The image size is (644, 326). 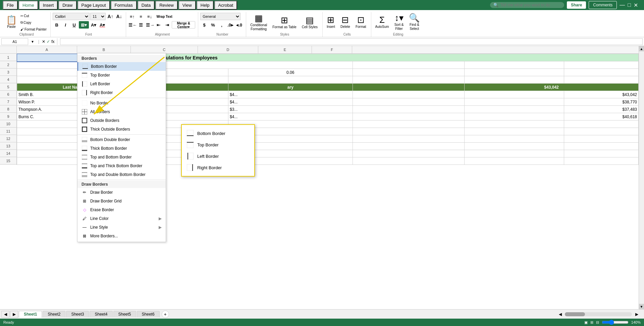 What do you see at coordinates (124, 5) in the screenshot?
I see `menu-formulas: Formulas` at bounding box center [124, 5].